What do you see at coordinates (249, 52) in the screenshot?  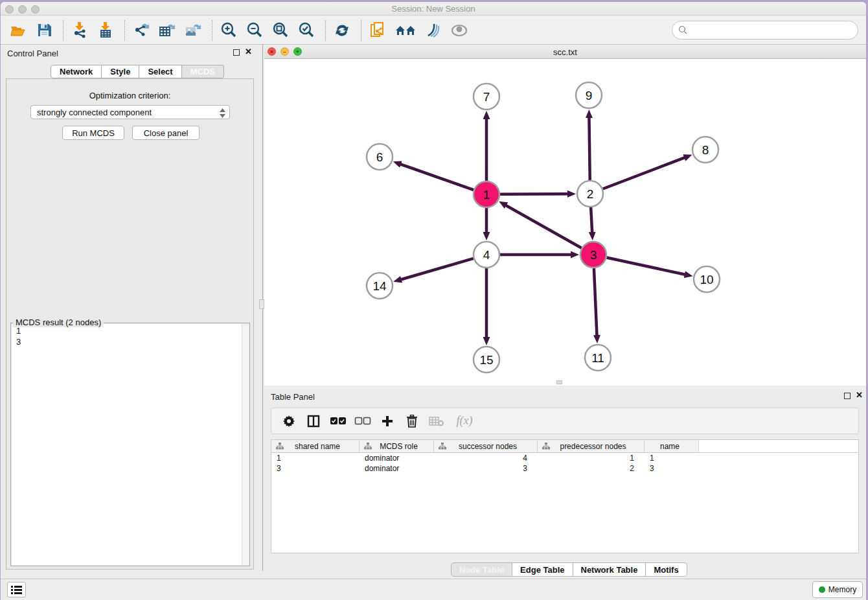 I see `close-panel-icon: ✕` at bounding box center [249, 52].